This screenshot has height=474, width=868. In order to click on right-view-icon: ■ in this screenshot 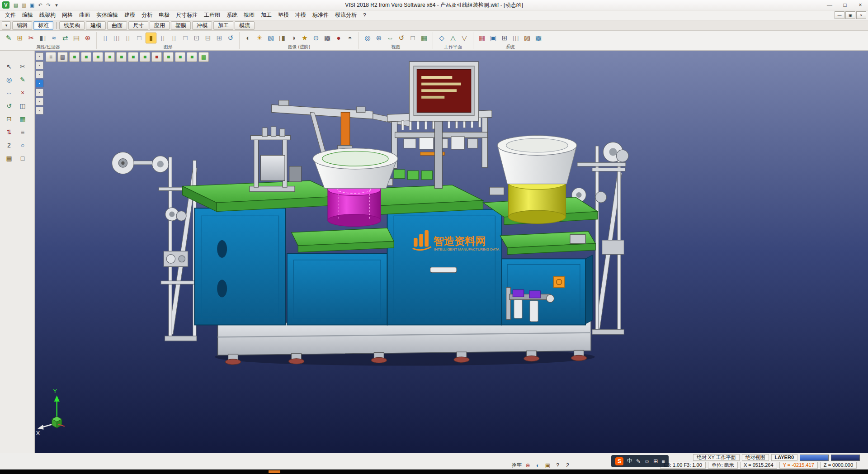, I will do `click(145, 57)`.